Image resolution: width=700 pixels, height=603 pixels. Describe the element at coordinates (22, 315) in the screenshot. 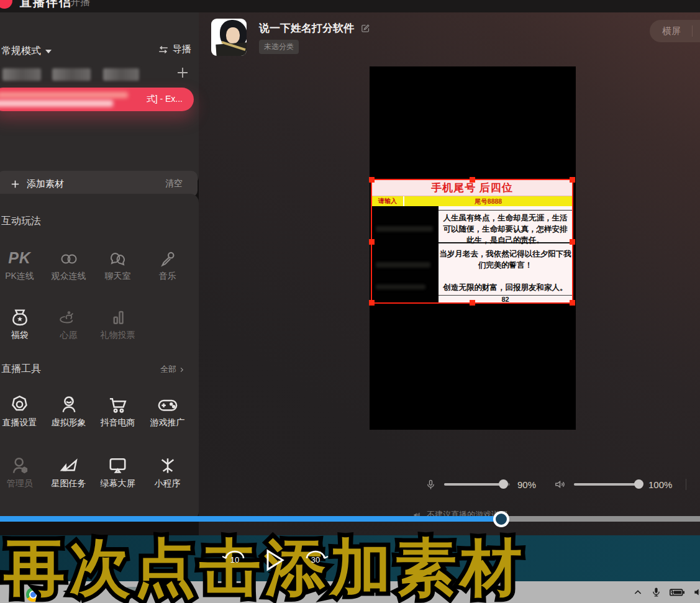

I see `lucky-bag-icon` at that location.